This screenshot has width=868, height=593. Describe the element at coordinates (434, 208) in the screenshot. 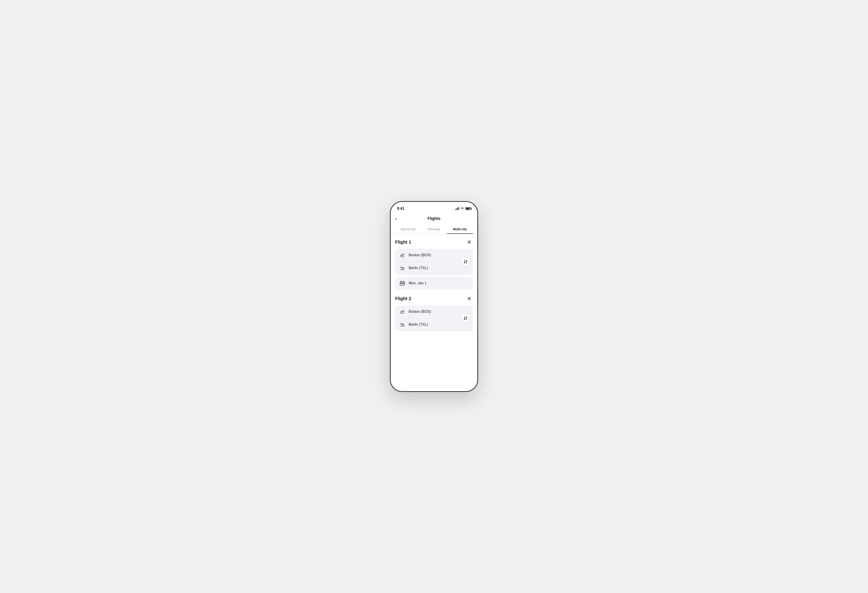

I see `status-bar: 9:41` at that location.